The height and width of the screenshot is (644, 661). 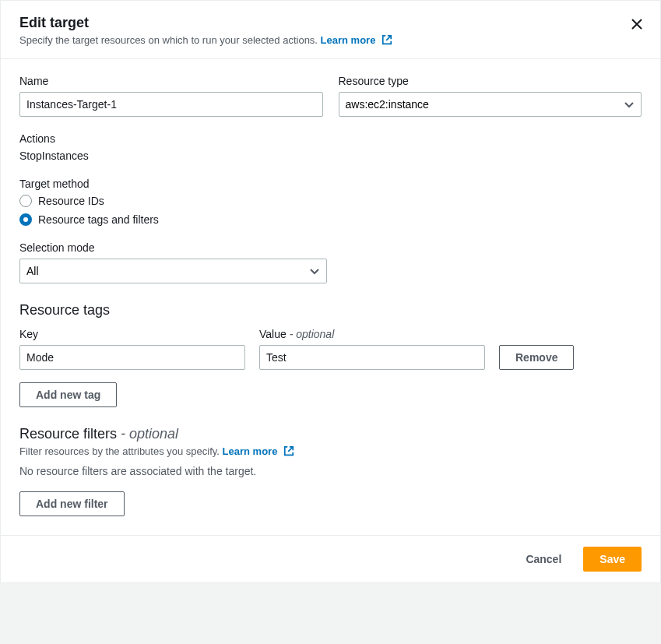 What do you see at coordinates (171, 81) in the screenshot?
I see `name-label: Name` at bounding box center [171, 81].